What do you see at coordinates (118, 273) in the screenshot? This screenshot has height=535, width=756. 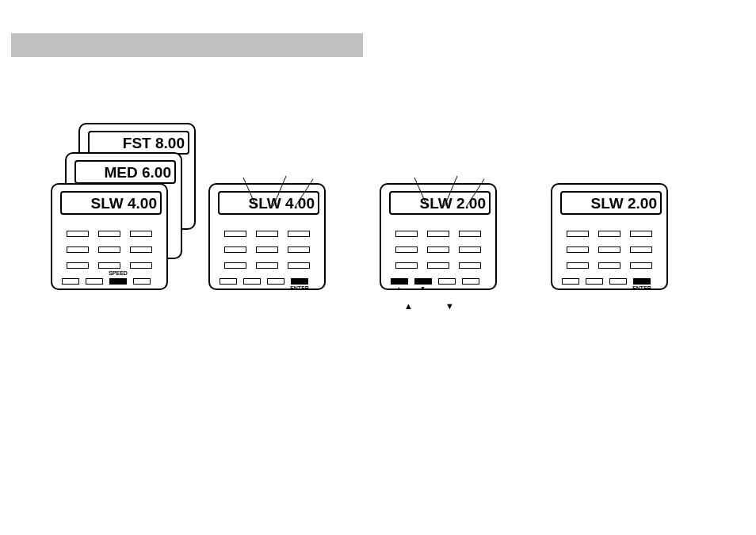 I see `speed-label: SPEED` at bounding box center [118, 273].